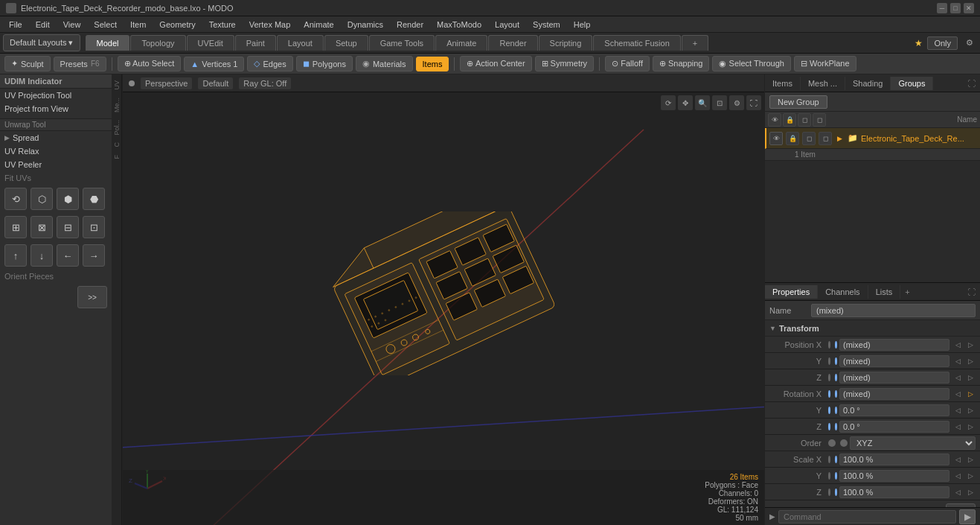 Image resolution: width=980 pixels, height=525 pixels. Describe the element at coordinates (912, 83) in the screenshot. I see `tab-groups: Groups` at that location.